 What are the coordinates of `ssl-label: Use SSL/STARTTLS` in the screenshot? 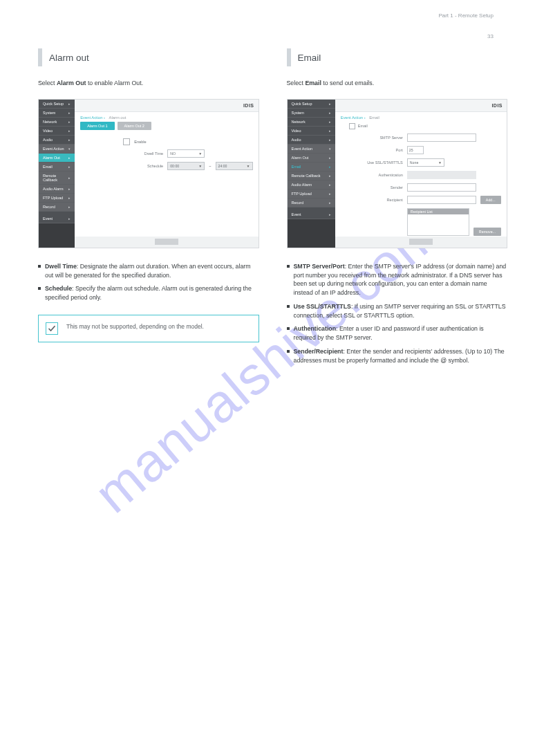 It's located at (383, 163).